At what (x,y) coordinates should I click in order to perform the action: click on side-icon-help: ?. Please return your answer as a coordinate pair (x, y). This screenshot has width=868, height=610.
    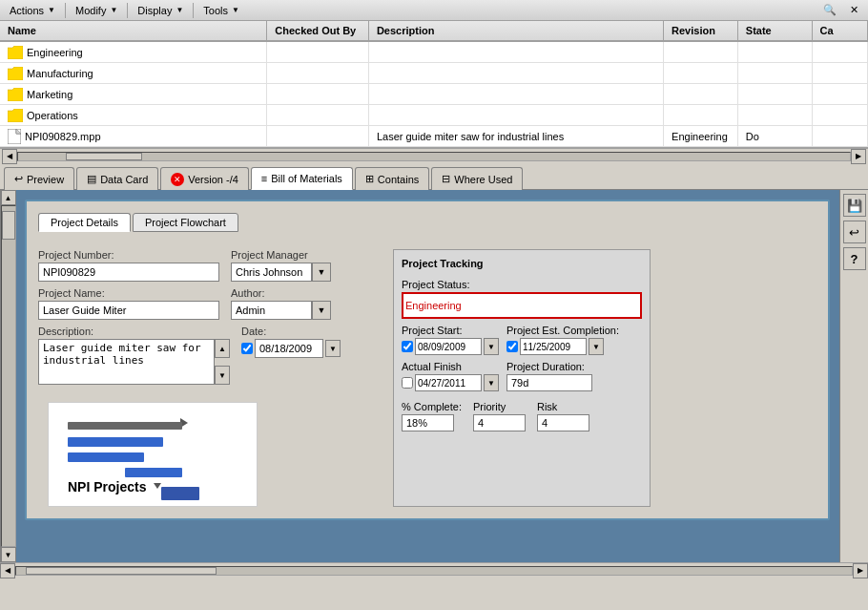
    Looking at the image, I should click on (855, 259).